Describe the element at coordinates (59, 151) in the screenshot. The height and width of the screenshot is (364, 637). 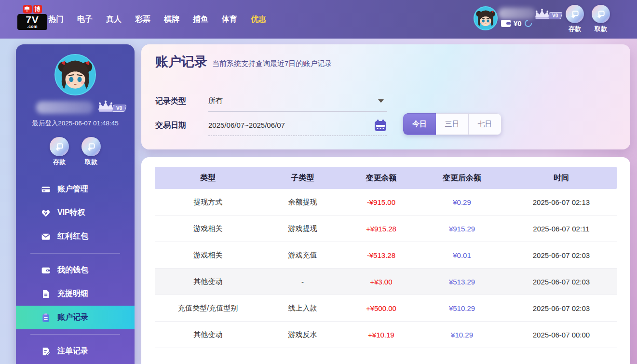
I see `sidebar-deposit-button: 存款` at that location.